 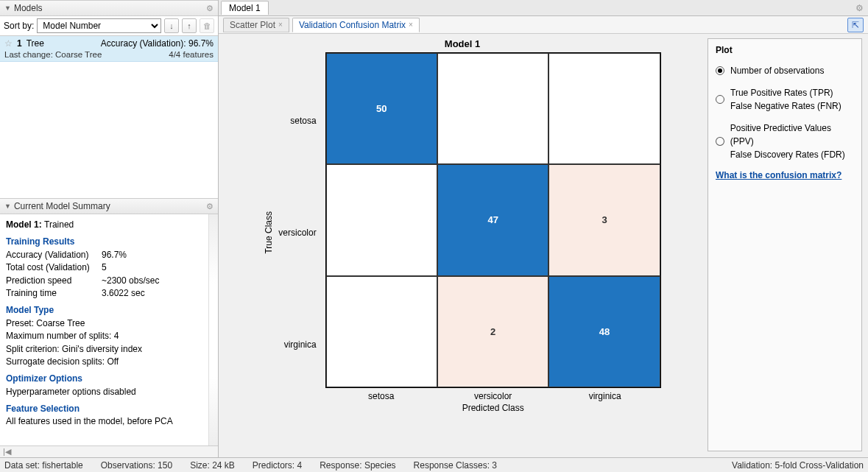 What do you see at coordinates (109, 378) in the screenshot?
I see `optimizer-head: Optimizer Options` at bounding box center [109, 378].